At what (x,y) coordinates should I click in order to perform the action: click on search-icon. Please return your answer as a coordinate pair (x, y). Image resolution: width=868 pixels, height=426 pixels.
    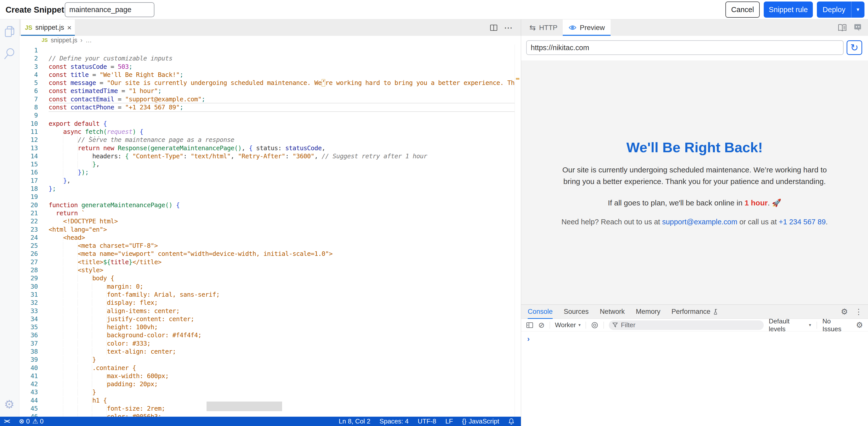
    Looking at the image, I should click on (9, 54).